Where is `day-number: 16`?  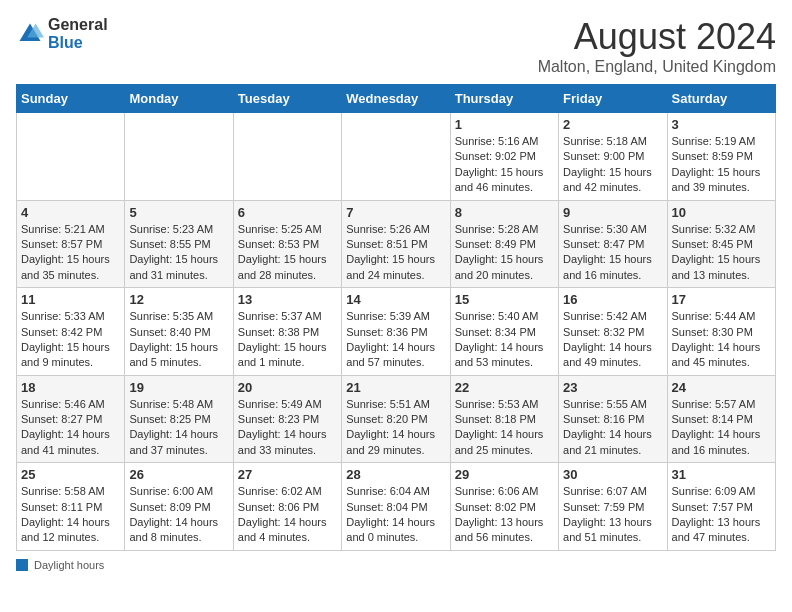
day-number: 16 is located at coordinates (612, 300).